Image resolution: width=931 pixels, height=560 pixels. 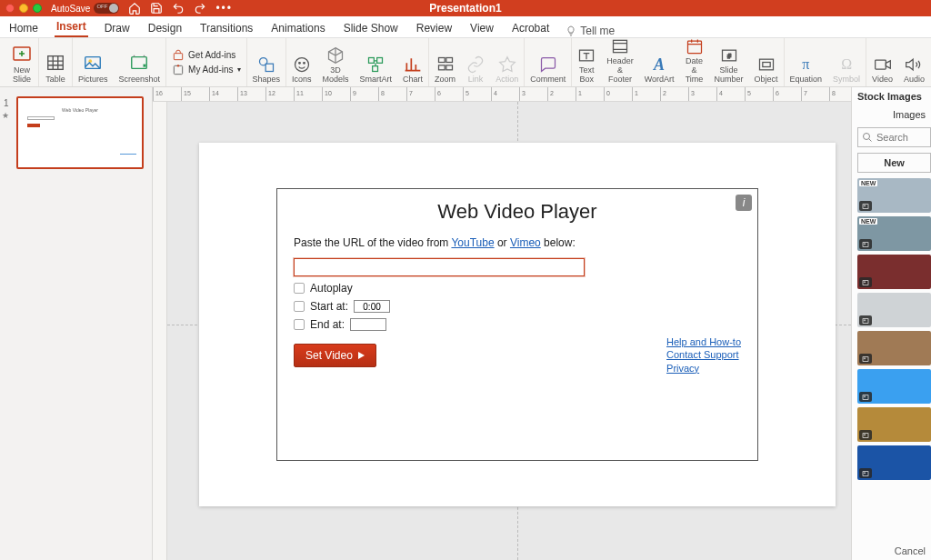 I want to click on header-footer-button: Header & Footer, so click(x=620, y=62).